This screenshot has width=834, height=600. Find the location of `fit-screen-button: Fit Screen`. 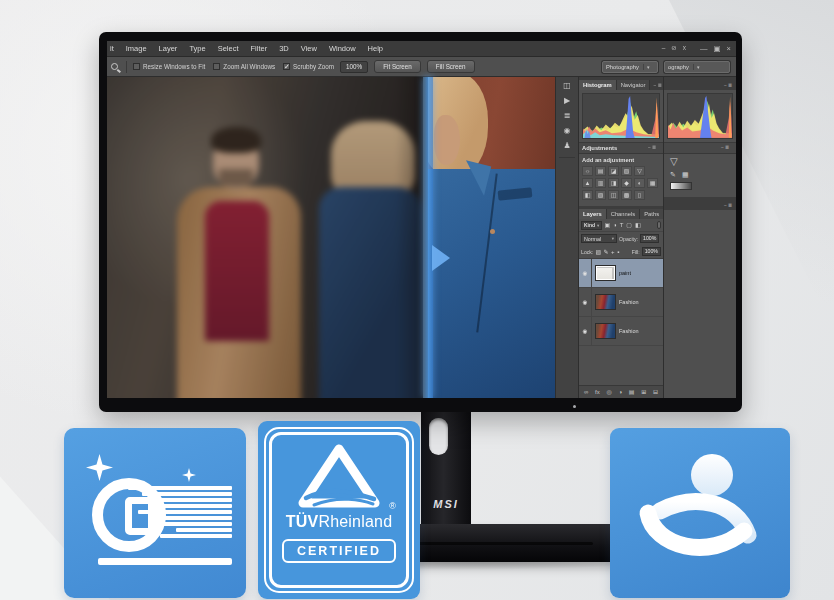

fit-screen-button: Fit Screen is located at coordinates (398, 66).